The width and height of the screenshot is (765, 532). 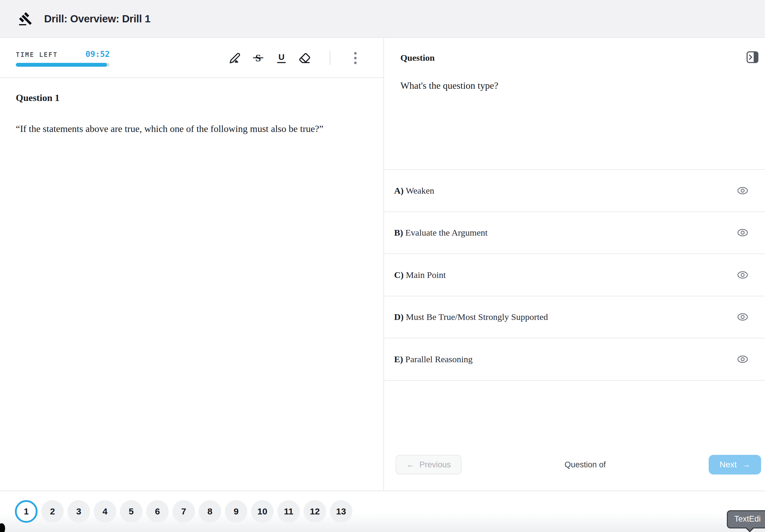 I want to click on option-letter: E), so click(x=398, y=359).